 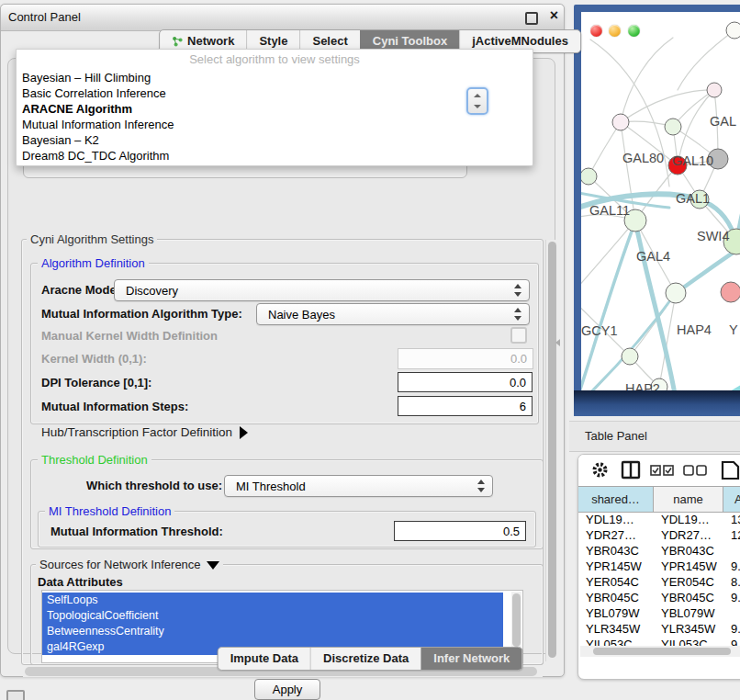 What do you see at coordinates (558, 343) in the screenshot?
I see `splitter-handle-icon` at bounding box center [558, 343].